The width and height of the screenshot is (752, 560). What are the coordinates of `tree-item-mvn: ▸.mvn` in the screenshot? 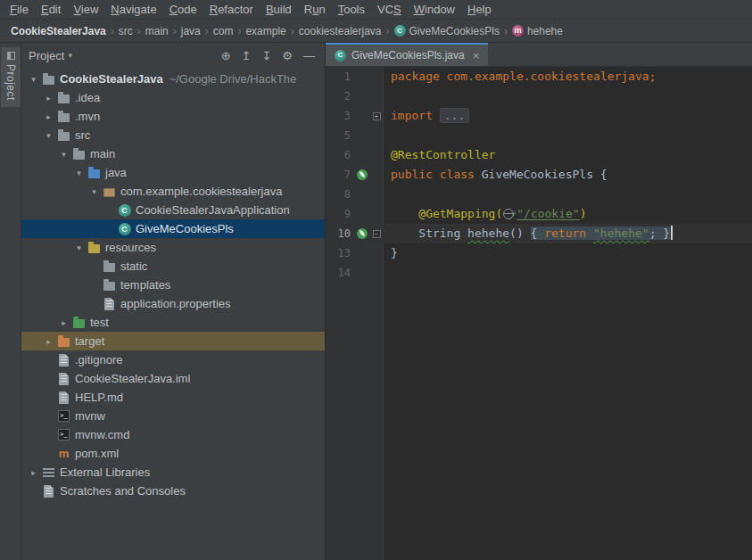 It's located at (173, 116).